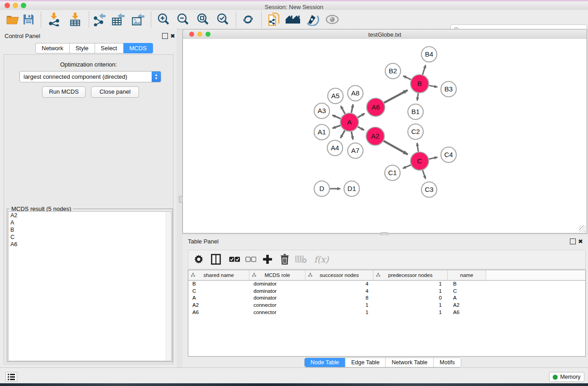  I want to click on node-C4: C4, so click(449, 155).